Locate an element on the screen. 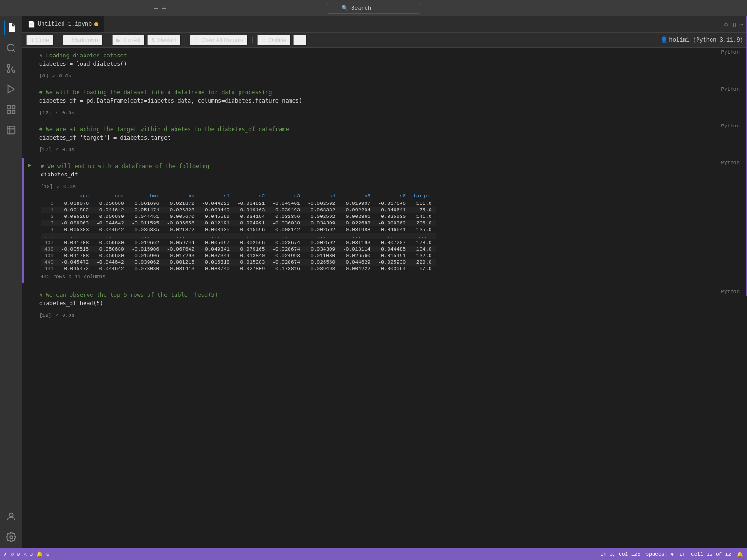 This screenshot has width=747, height=560. cell-12-content: # We will be loading the dataset into a … is located at coordinates (388, 97).